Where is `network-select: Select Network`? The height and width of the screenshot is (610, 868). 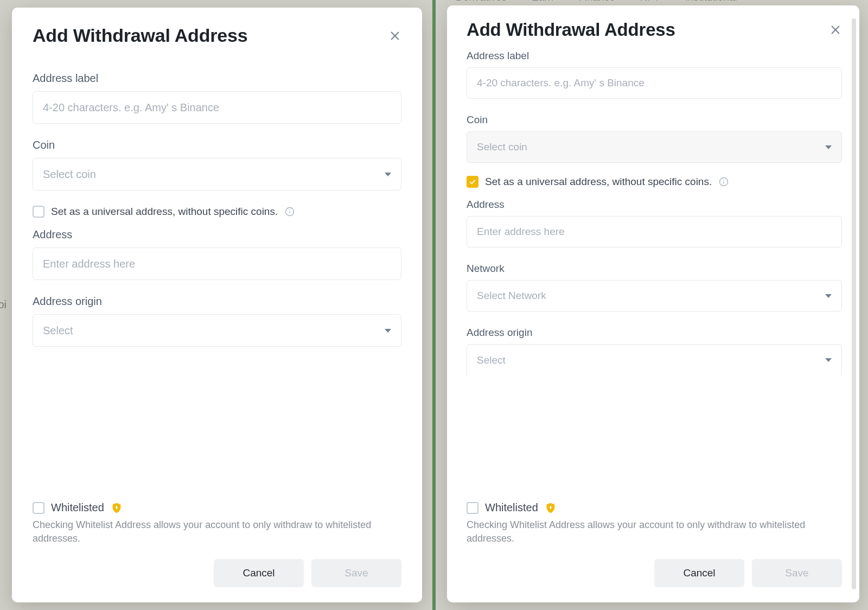
network-select: Select Network is located at coordinates (654, 296).